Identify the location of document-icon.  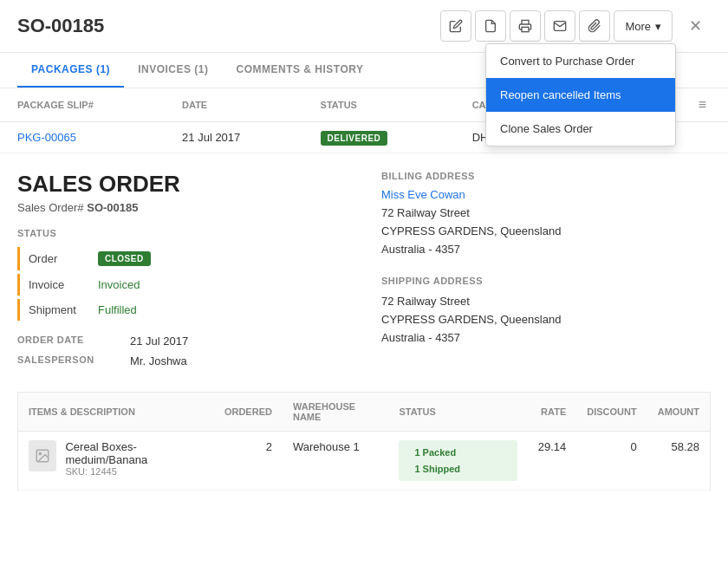
(491, 26).